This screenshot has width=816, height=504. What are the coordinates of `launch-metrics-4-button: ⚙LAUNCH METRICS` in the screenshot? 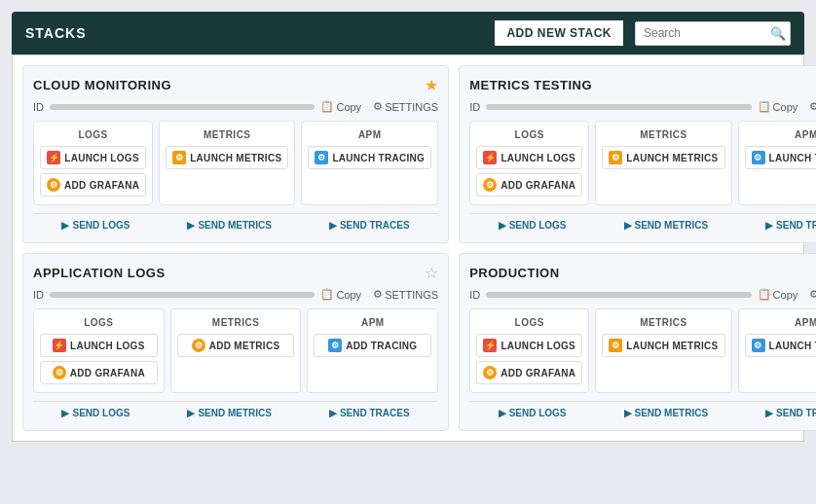 It's located at (663, 345).